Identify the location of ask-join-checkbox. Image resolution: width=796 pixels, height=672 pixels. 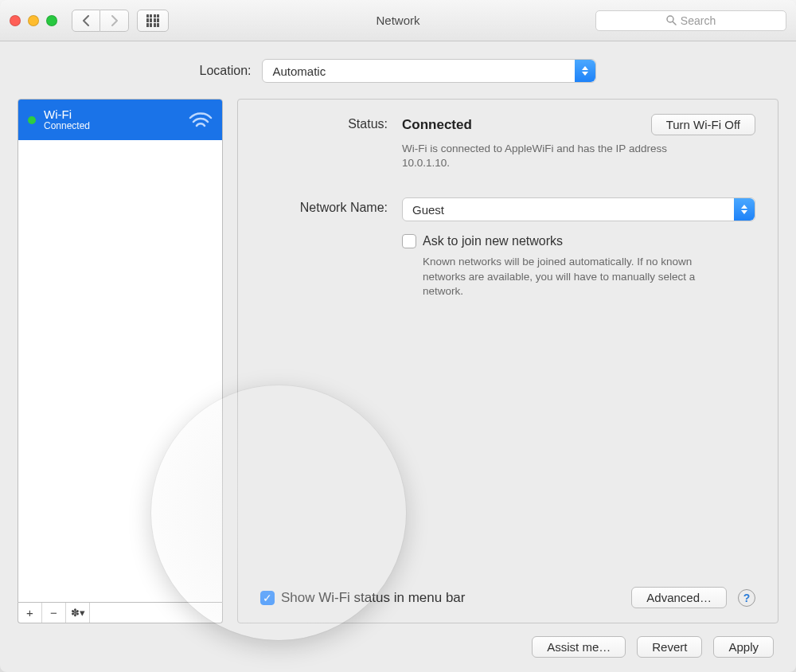
(409, 241).